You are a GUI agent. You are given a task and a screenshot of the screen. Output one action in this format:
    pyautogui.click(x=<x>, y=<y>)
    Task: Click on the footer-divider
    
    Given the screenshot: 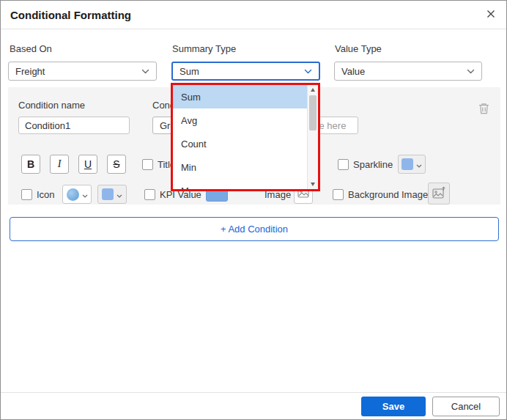 What is the action you would take?
    pyautogui.click(x=253, y=393)
    